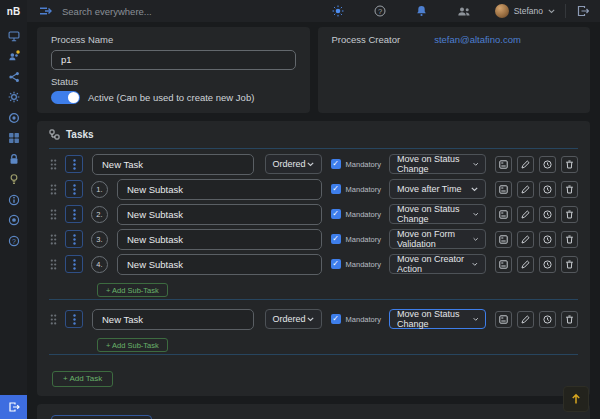 The width and height of the screenshot is (600, 419). What do you see at coordinates (14, 158) in the screenshot?
I see `lock-icon` at bounding box center [14, 158].